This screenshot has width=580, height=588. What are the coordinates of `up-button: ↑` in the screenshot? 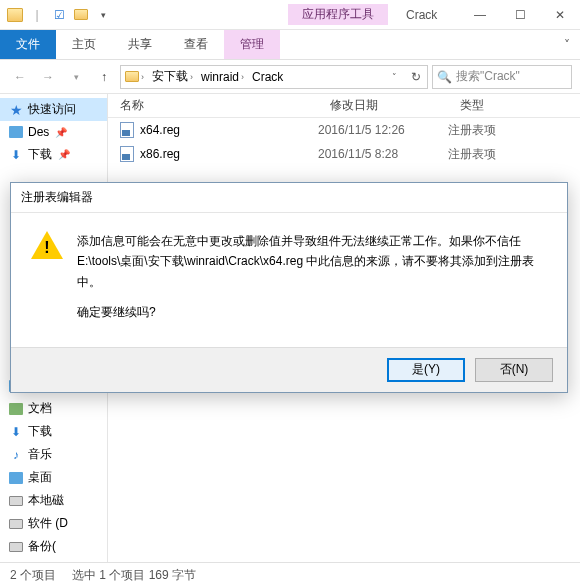 It's located at (104, 77).